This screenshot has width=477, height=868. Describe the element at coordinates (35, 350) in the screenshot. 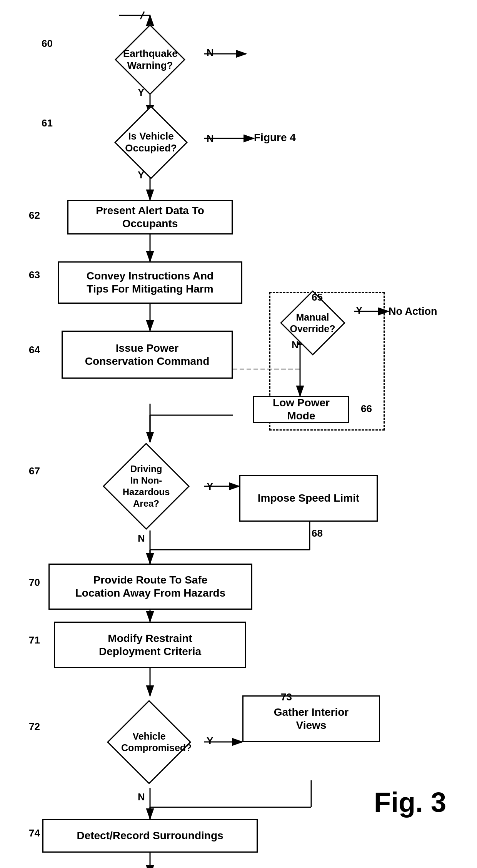

I see `label-64: 64` at that location.